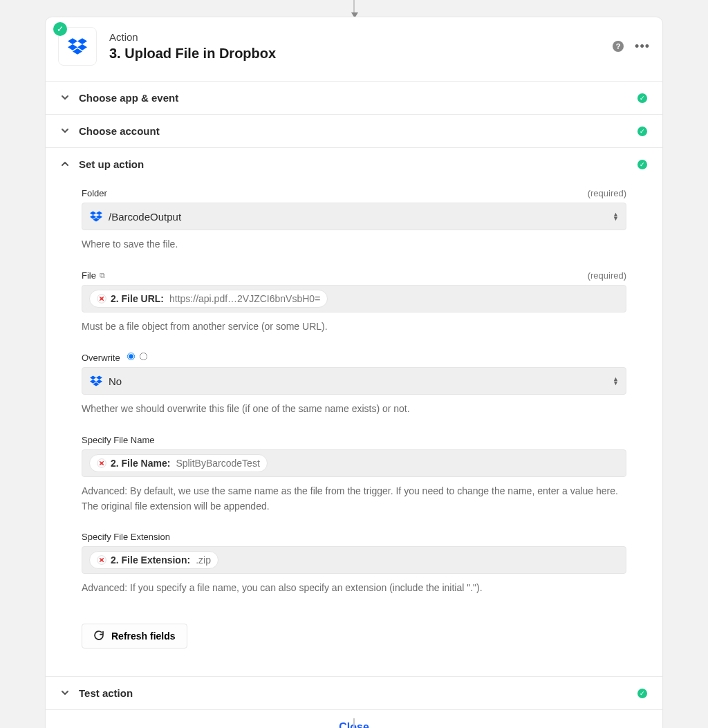 This screenshot has height=728, width=708. I want to click on header-title: 3. Upload File in Dropbox, so click(192, 54).